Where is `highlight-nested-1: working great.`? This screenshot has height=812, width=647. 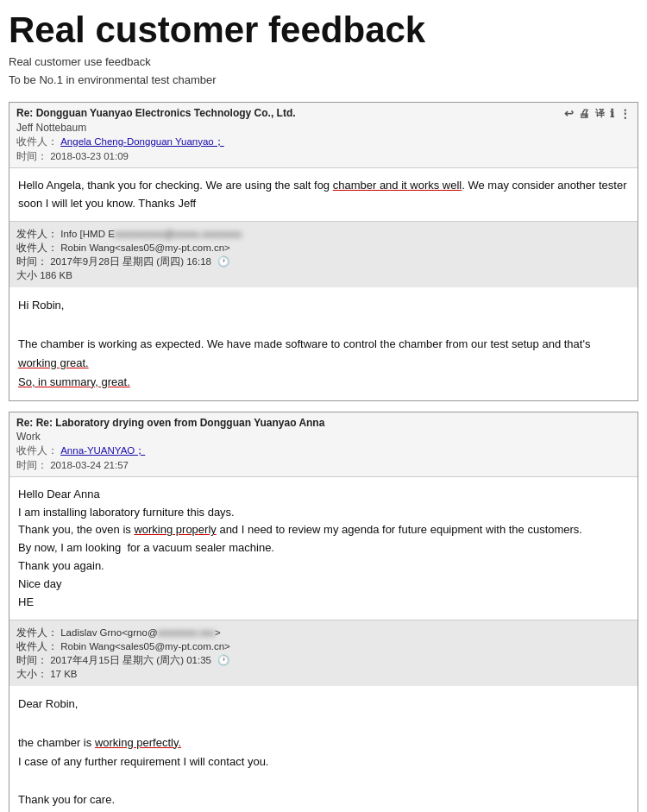
highlight-nested-1: working great. is located at coordinates (53, 362).